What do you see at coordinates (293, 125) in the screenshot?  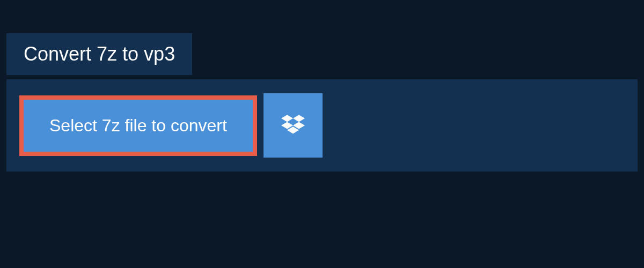 I see `dropbox-button` at bounding box center [293, 125].